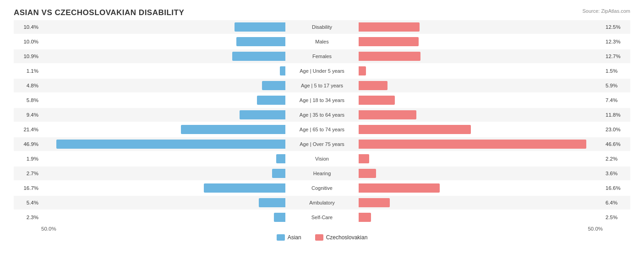 Image resolution: width=644 pixels, height=280 pixels. Describe the element at coordinates (27, 173) in the screenshot. I see `left-value: 2.7%` at that location.